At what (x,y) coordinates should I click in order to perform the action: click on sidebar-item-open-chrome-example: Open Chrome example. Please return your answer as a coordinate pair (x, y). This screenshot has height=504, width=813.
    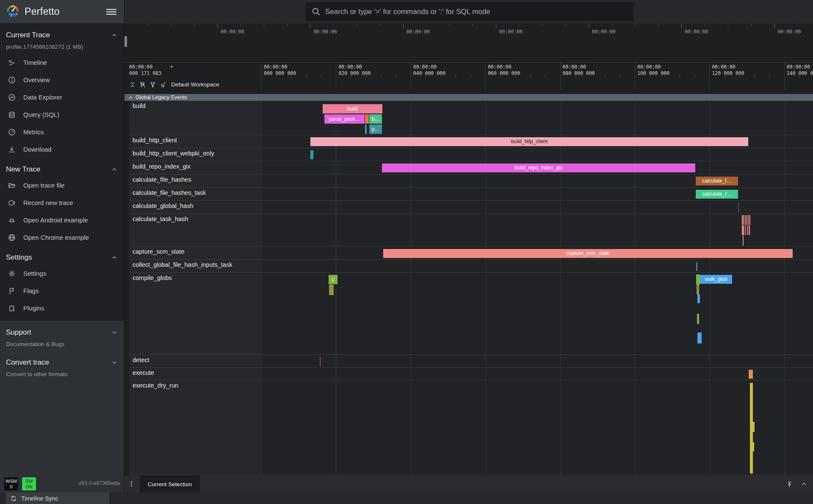
    Looking at the image, I should click on (62, 237).